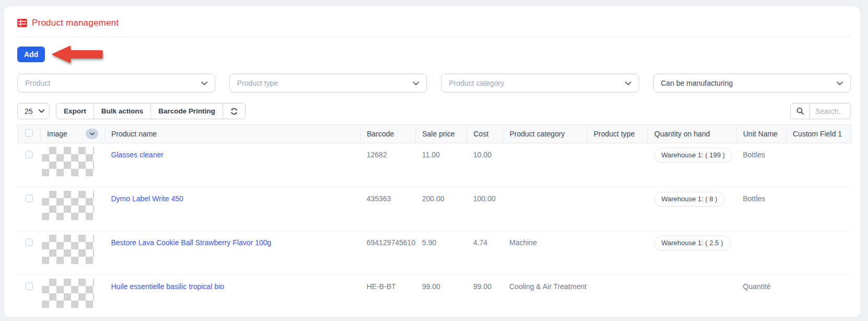  What do you see at coordinates (442, 296) in the screenshot?
I see `sale-price-cell: 99.00` at bounding box center [442, 296].